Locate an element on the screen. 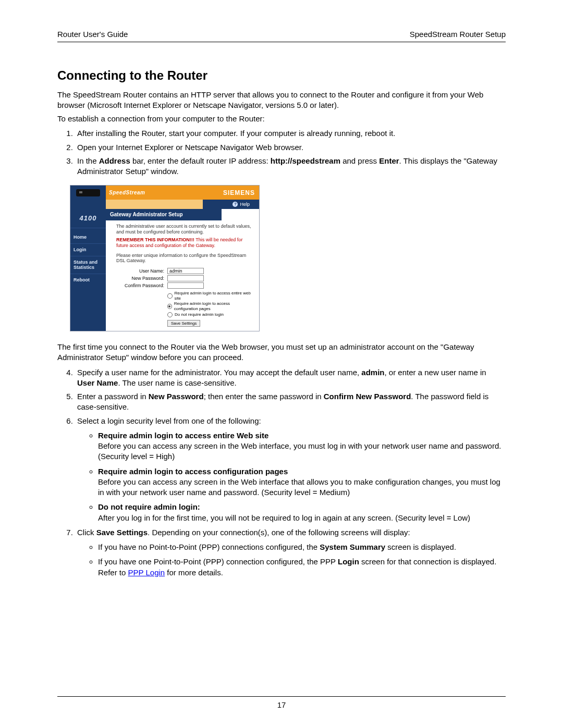 The width and height of the screenshot is (563, 728). panel-title: Gateway Administrator Setup is located at coordinates (164, 215).